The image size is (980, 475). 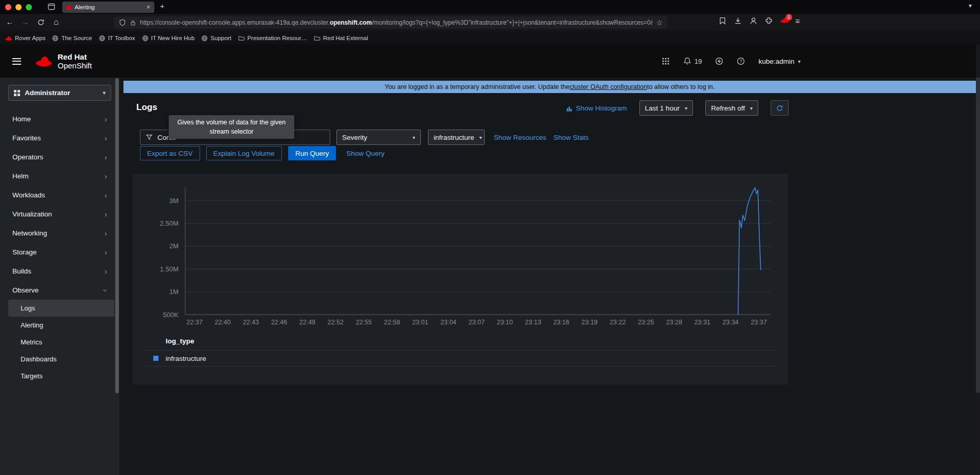 I want to click on legend-item: infrastructure, so click(x=460, y=359).